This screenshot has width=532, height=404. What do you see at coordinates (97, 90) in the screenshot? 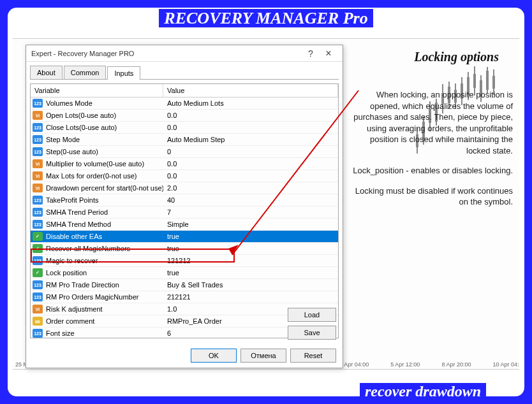
I see `col-variable: Variable` at bounding box center [97, 90].